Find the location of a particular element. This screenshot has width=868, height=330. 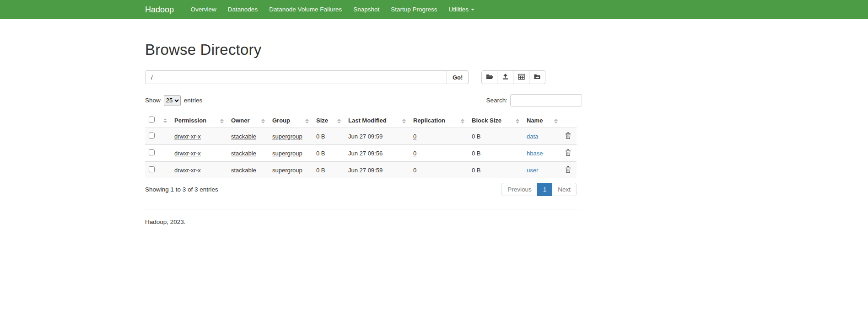

upload-icon is located at coordinates (505, 77).